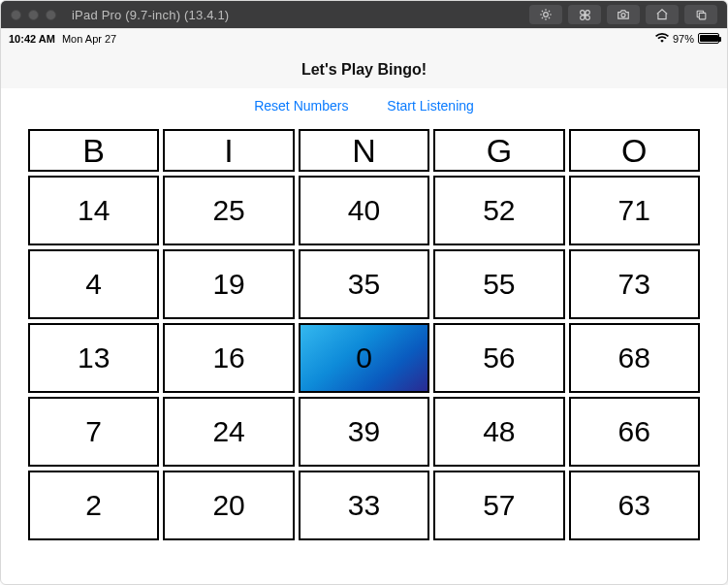 Image resolution: width=728 pixels, height=585 pixels. What do you see at coordinates (229, 358) in the screenshot?
I see `bingo-cell: 16` at bounding box center [229, 358].